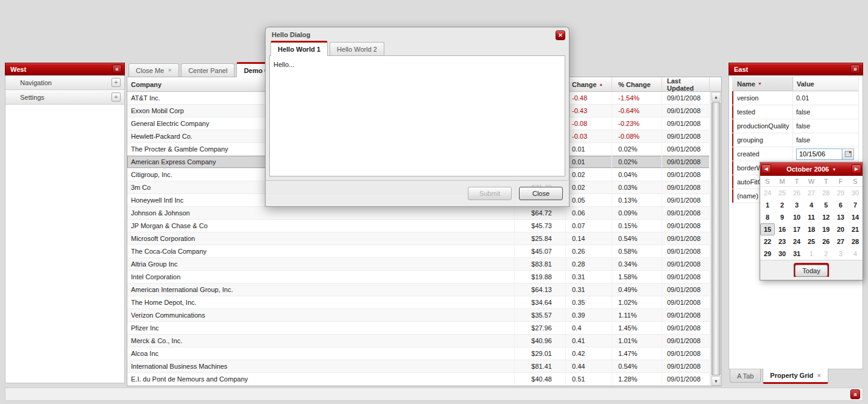 Image resolution: width=868 pixels, height=404 pixels. What do you see at coordinates (560, 35) in the screenshot?
I see `dialog-close-icon: ✕` at bounding box center [560, 35].